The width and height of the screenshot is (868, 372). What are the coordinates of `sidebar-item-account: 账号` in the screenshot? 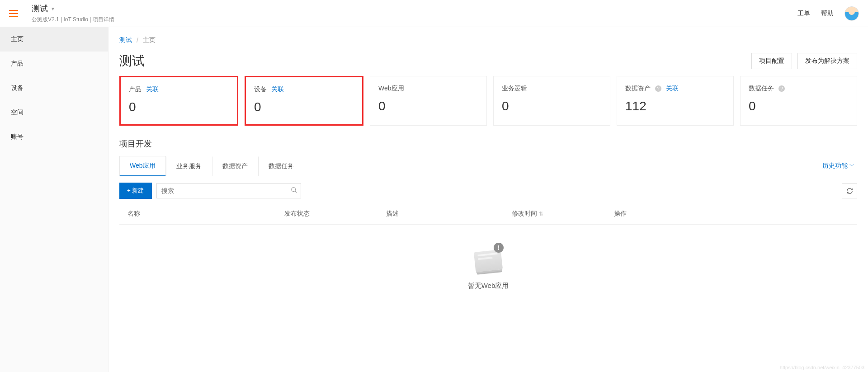 It's located at (54, 137).